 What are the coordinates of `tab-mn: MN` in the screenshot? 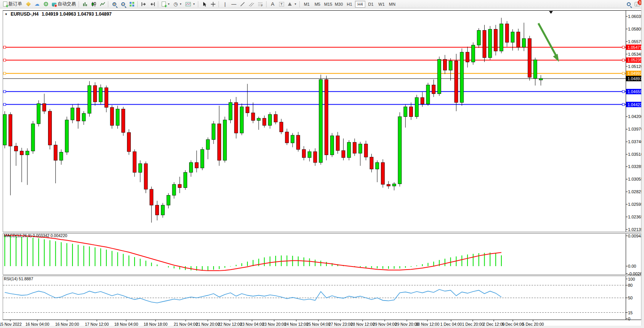 It's located at (392, 4).